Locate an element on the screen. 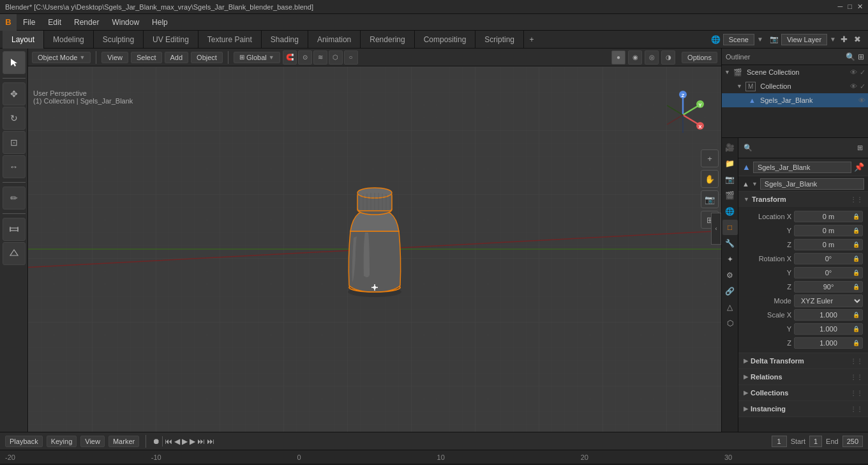  tl-prev-frame-btn: ◀ is located at coordinates (177, 441).